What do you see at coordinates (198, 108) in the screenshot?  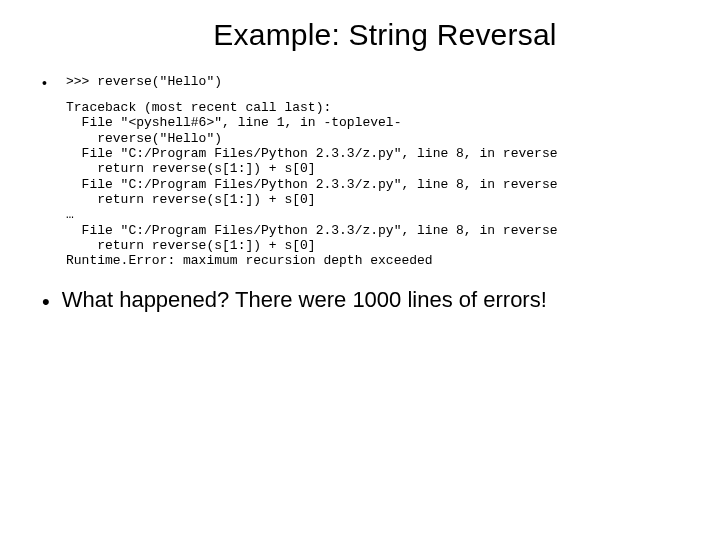 I see `traceback-header: Traceback (most recent call last):` at bounding box center [198, 108].